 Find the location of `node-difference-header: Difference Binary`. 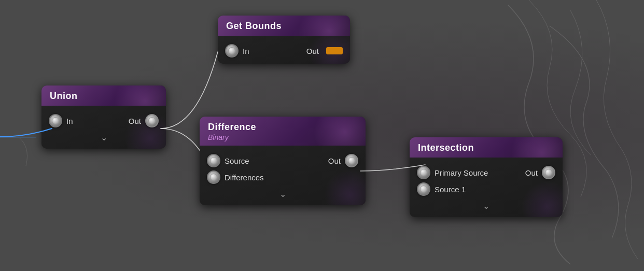

node-difference-header: Difference Binary is located at coordinates (283, 131).